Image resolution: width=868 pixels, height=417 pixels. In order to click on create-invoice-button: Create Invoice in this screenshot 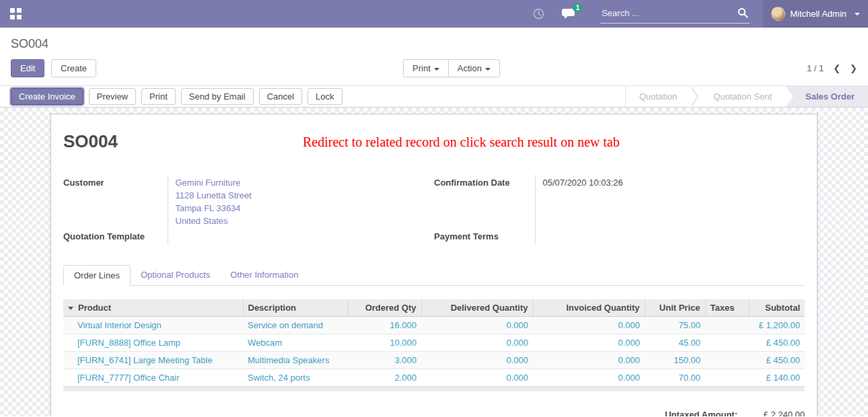, I will do `click(47, 97)`.